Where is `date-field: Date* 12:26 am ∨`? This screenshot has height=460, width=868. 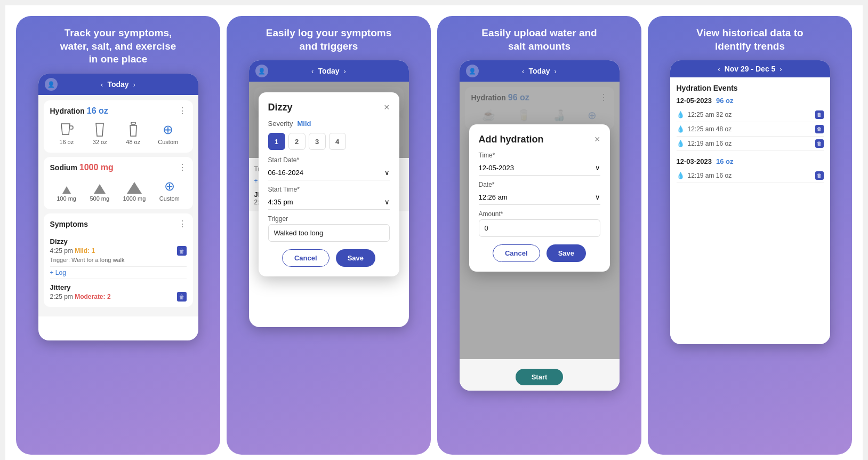 date-field: Date* 12:26 am ∨ is located at coordinates (540, 193).